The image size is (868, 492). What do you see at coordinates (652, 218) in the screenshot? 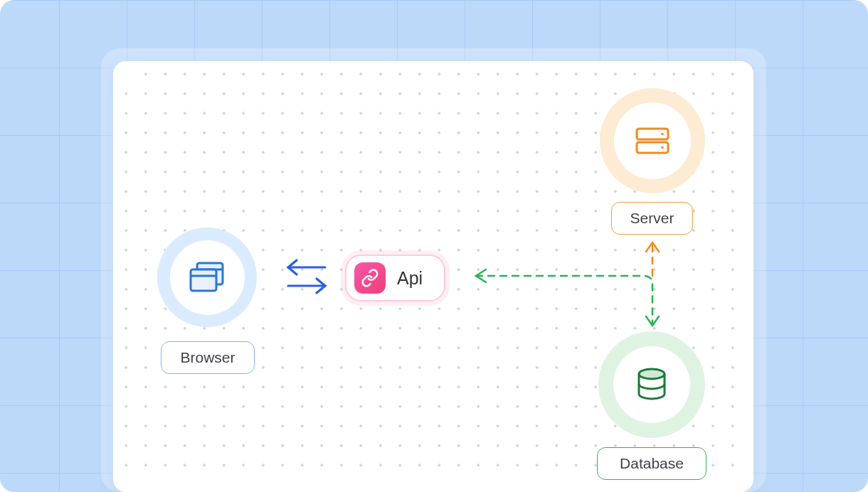
I see `server-label: Server` at bounding box center [652, 218].